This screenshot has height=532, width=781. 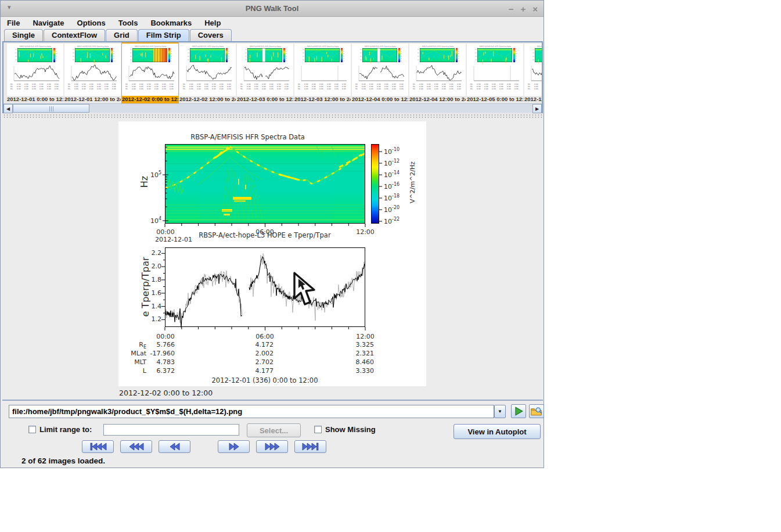 I want to click on lineplot-xtick: 12:00, so click(x=365, y=337).